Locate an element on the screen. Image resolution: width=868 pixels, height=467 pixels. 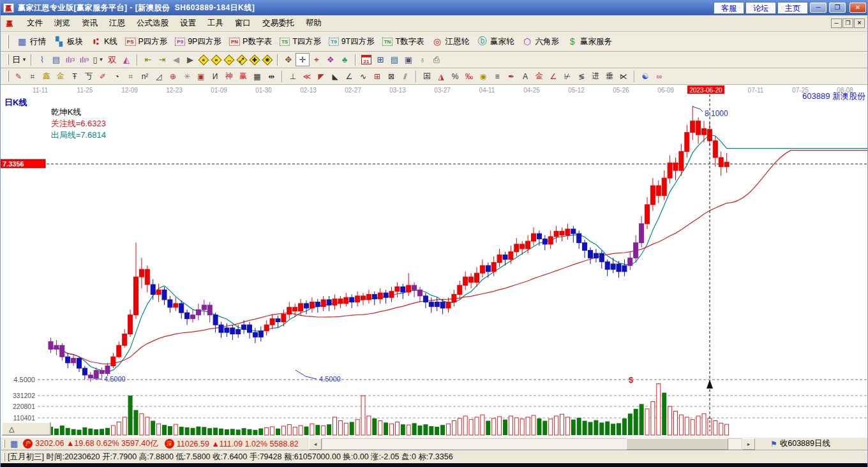
menu-item-6: 工具 is located at coordinates (216, 23).